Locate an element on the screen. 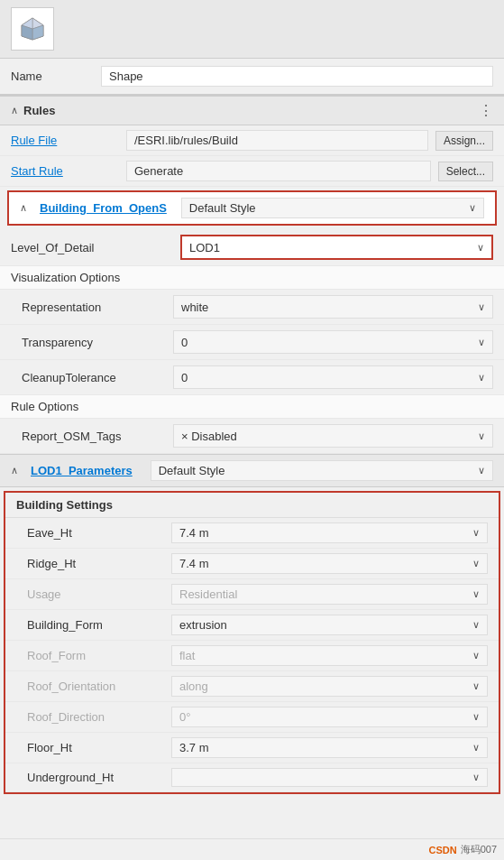 The height and width of the screenshot is (860, 504). report-osm-value: × Disabled is located at coordinates (209, 437).